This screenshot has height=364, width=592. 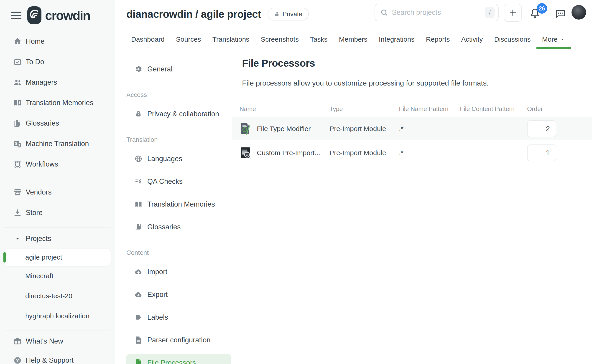 I want to click on search-input, so click(x=437, y=13).